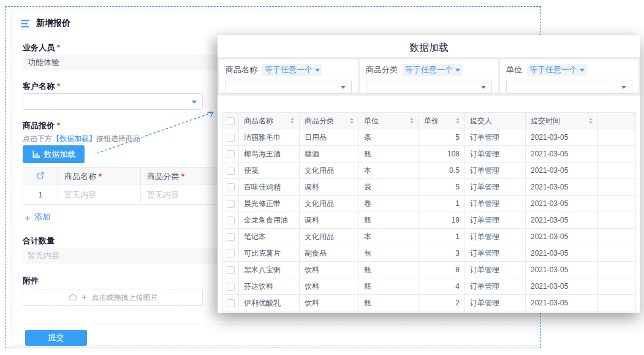  What do you see at coordinates (270, 188) in the screenshot?
I see `table-cell: 百味佳鸡精` at bounding box center [270, 188].